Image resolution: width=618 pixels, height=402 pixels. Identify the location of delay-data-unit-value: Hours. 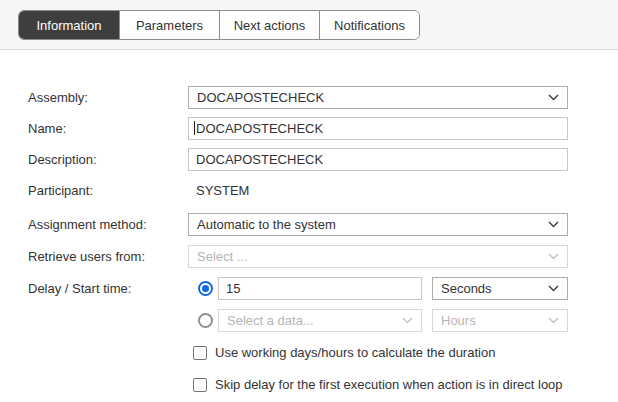
(458, 320).